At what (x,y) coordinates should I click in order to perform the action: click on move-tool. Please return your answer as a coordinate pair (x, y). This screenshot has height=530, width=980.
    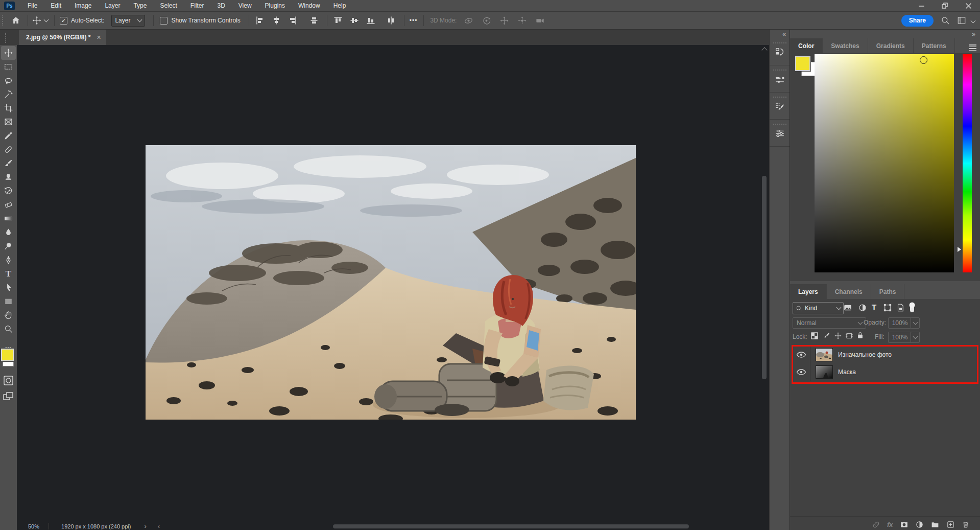
    Looking at the image, I should click on (8, 53).